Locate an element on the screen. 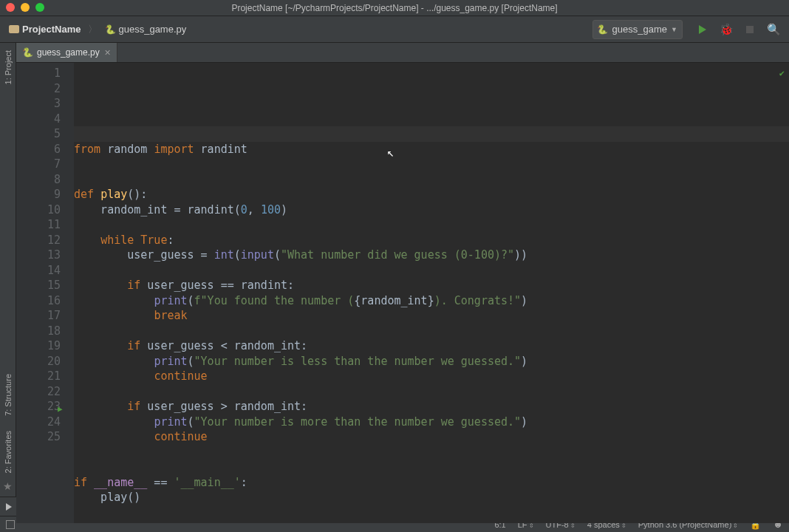 Image resolution: width=789 pixels, height=532 pixels. line-number: 8 is located at coordinates (38, 180).